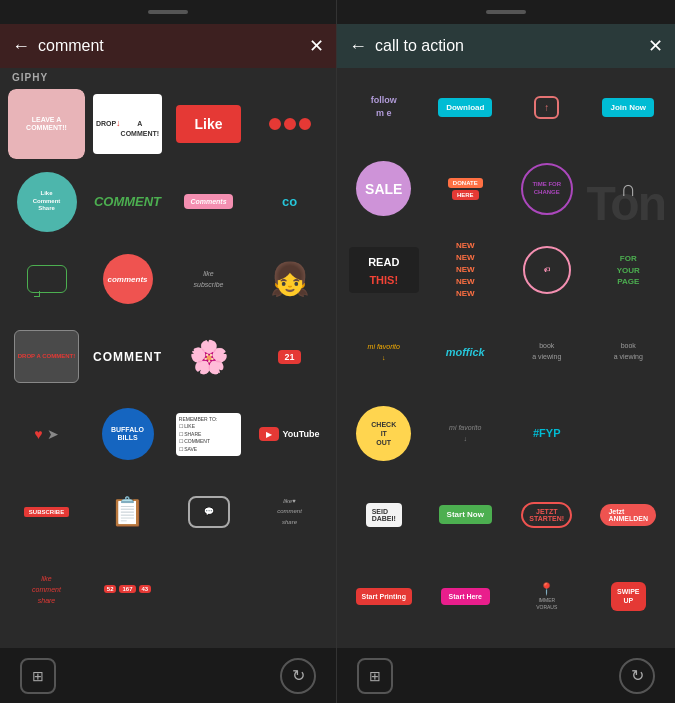  I want to click on left-status-pill, so click(168, 12).